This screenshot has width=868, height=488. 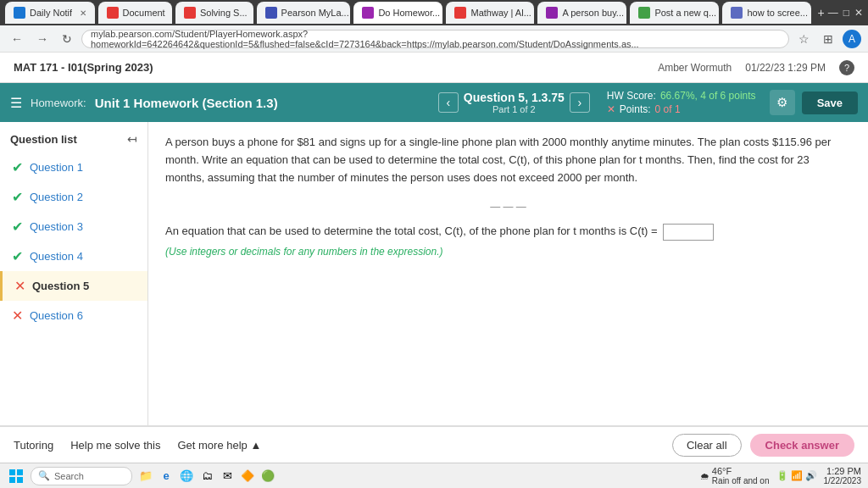 I want to click on refresh-button: ↻, so click(x=67, y=39).